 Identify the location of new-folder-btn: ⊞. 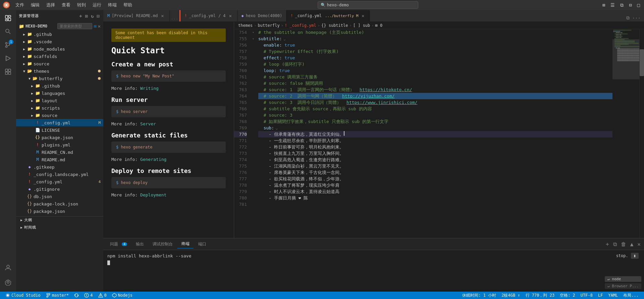
(87, 16).